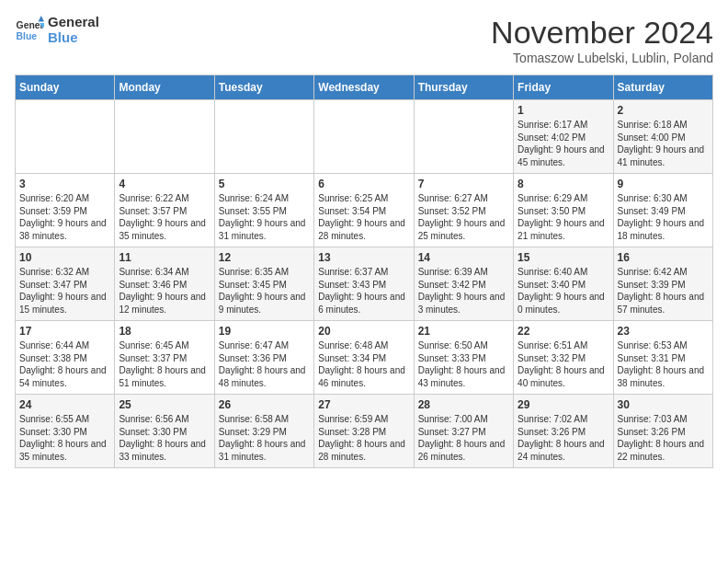  I want to click on day-number: 11, so click(164, 258).